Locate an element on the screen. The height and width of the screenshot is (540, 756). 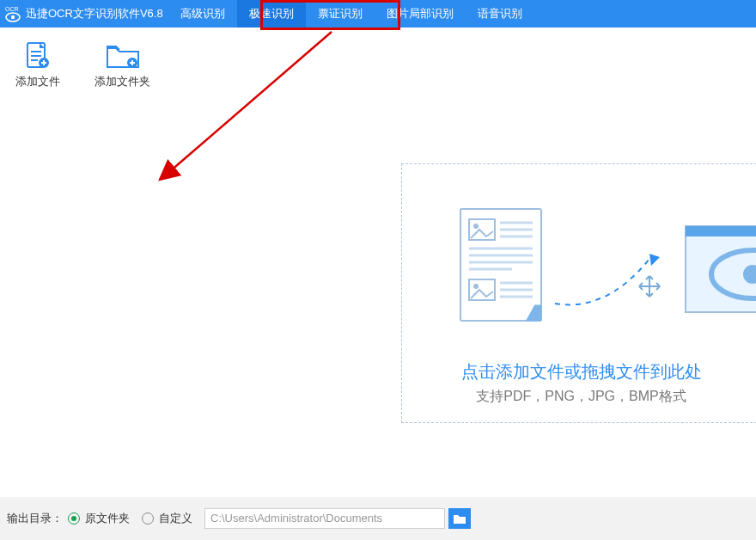
add-file-icon is located at coordinates (38, 57).